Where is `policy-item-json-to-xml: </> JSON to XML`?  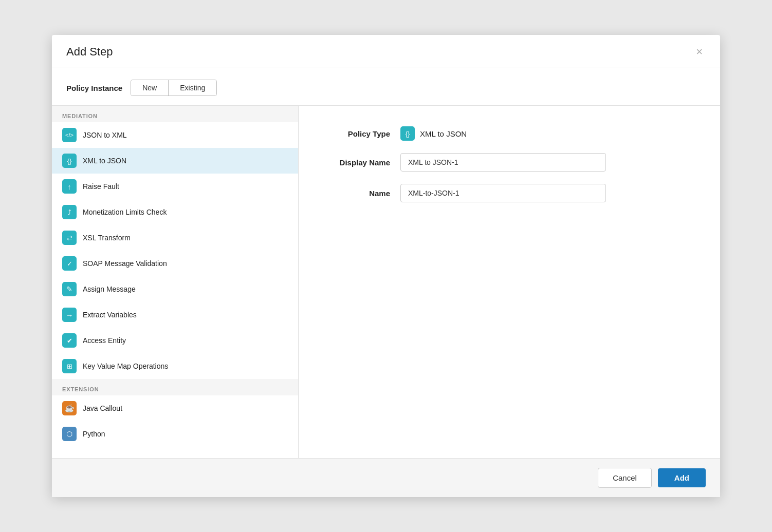 policy-item-json-to-xml: </> JSON to XML is located at coordinates (175, 135).